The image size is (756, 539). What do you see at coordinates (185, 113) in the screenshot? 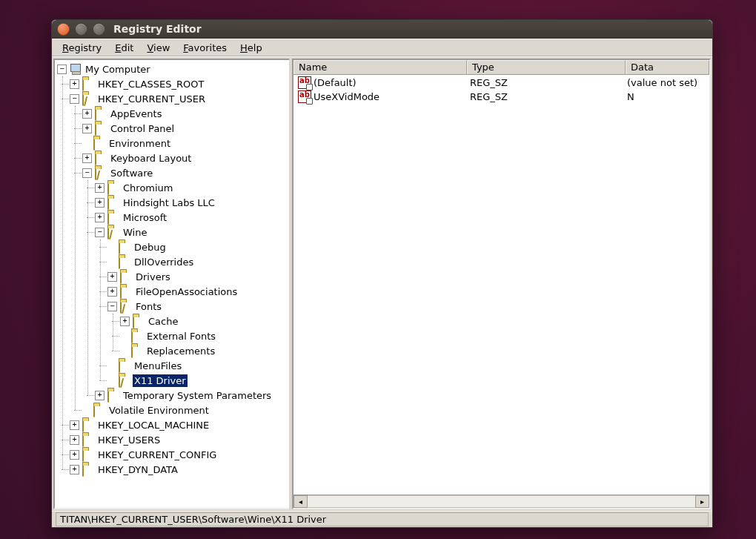
I see `tree-appevents: +AppEvents` at bounding box center [185, 113].